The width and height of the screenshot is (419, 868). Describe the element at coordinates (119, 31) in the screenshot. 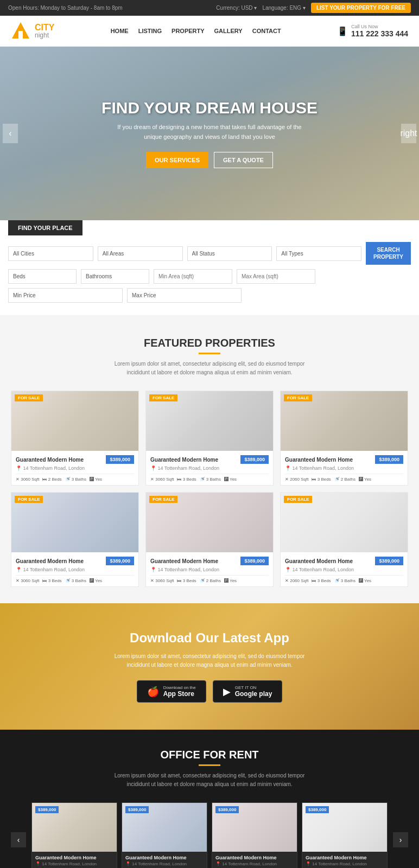

I see `nav-home: HOME` at that location.